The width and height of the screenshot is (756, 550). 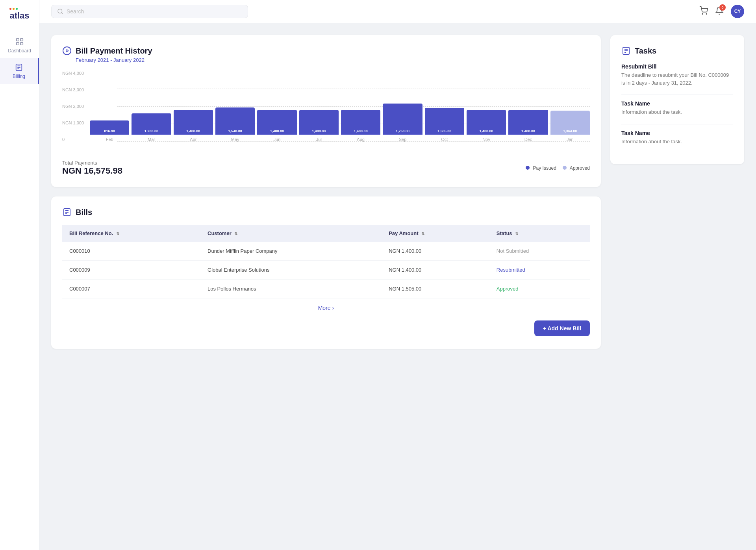 What do you see at coordinates (92, 171) in the screenshot?
I see `total-amount: NGN 16,575.98` at bounding box center [92, 171].